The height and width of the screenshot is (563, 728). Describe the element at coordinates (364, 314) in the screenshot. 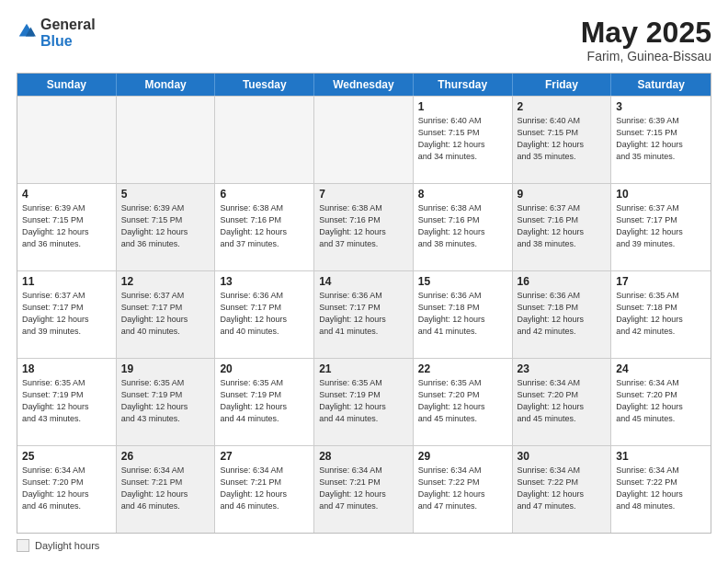

I see `day-info: Sunrise: 6:36 AM Sunset: 7:17 PM Dayligh…` at that location.